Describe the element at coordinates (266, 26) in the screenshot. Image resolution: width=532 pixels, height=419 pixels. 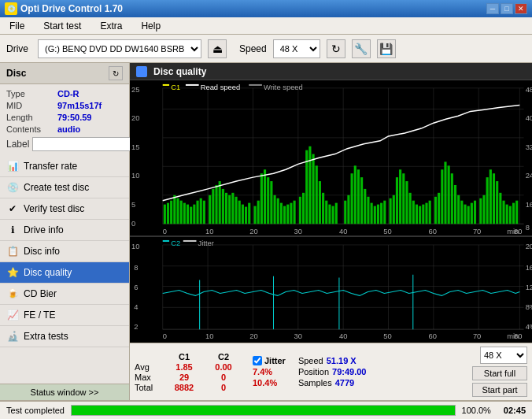
I see `menubar: File Start test Extra Help` at that location.